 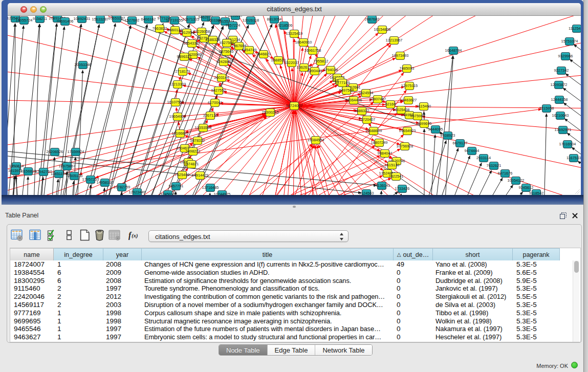 What do you see at coordinates (115, 235) in the screenshot?
I see `delete-table-icon` at bounding box center [115, 235].